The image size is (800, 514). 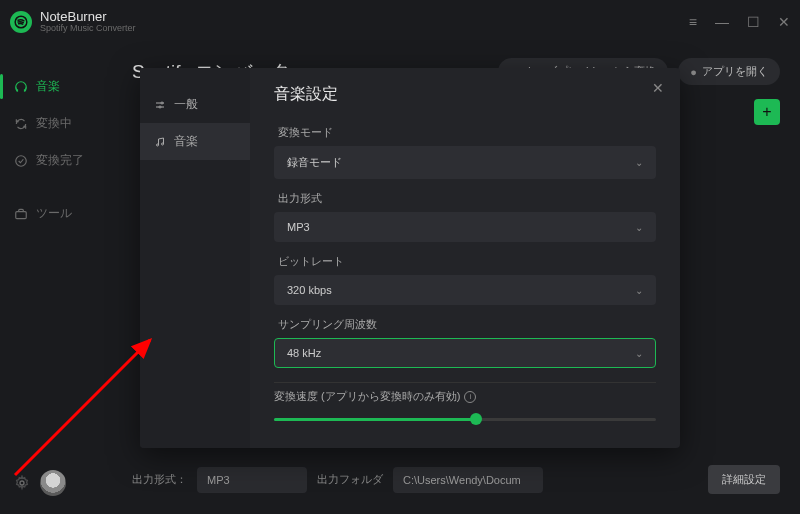 What do you see at coordinates (766, 112) in the screenshot?
I see `plus-icon: +` at bounding box center [766, 112].